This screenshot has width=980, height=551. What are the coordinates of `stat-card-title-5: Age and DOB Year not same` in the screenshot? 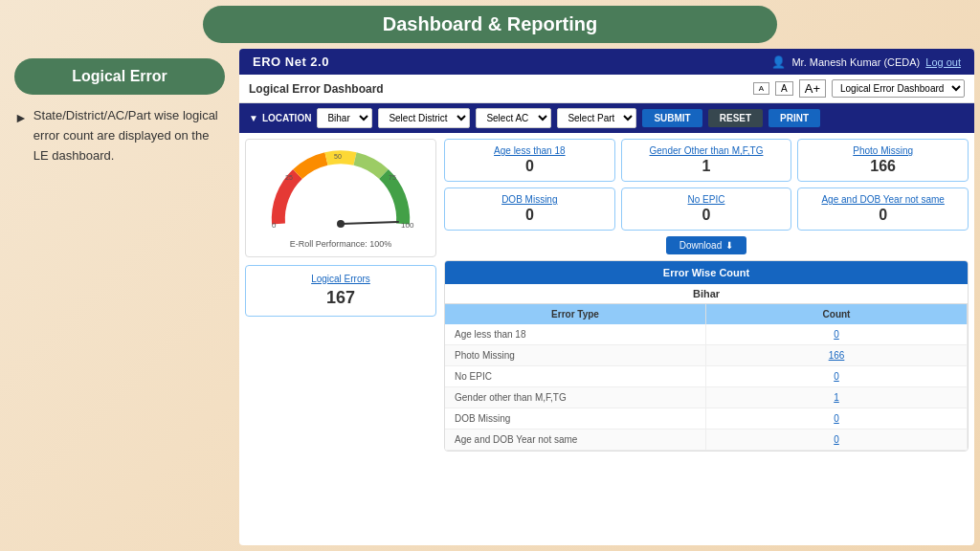 It's located at (882, 199).